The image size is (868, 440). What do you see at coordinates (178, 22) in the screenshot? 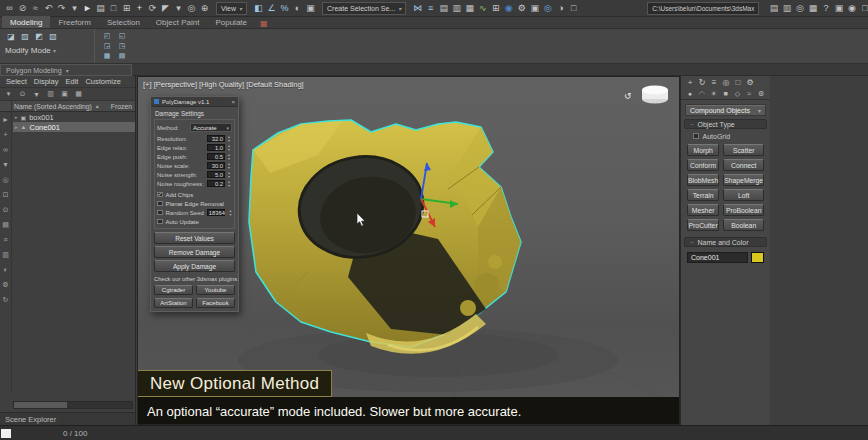
I see `tab-object-paint: Object Paint` at bounding box center [178, 22].